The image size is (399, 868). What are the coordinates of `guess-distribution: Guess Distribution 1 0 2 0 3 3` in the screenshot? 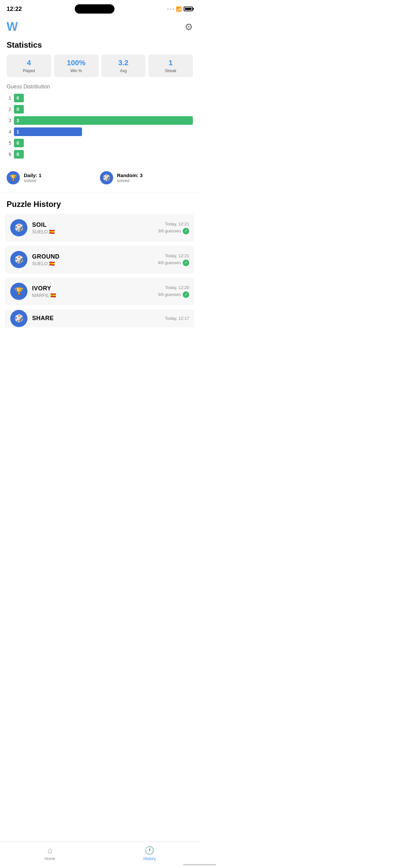 It's located at (100, 126).